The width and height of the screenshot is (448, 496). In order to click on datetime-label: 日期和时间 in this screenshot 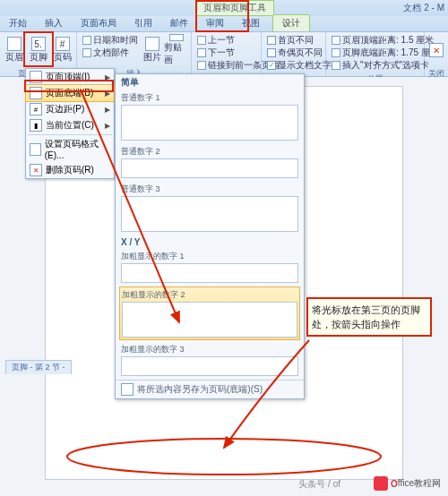, I will do `click(116, 40)`.